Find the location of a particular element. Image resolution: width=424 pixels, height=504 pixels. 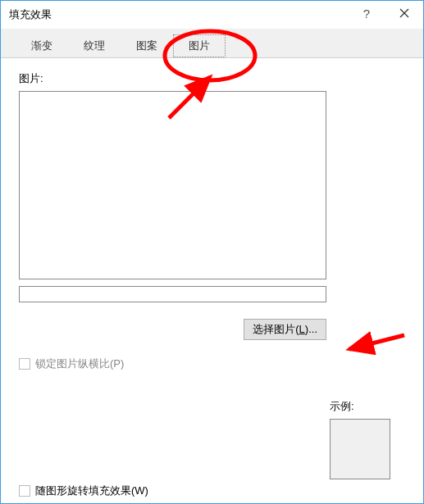

example-label: 示例: is located at coordinates (360, 406).